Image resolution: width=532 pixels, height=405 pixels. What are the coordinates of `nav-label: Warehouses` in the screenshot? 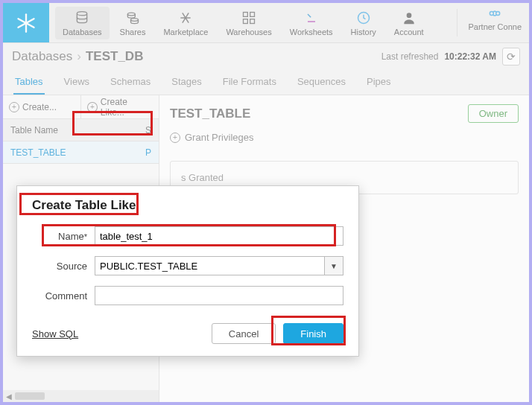 It's located at (249, 32).